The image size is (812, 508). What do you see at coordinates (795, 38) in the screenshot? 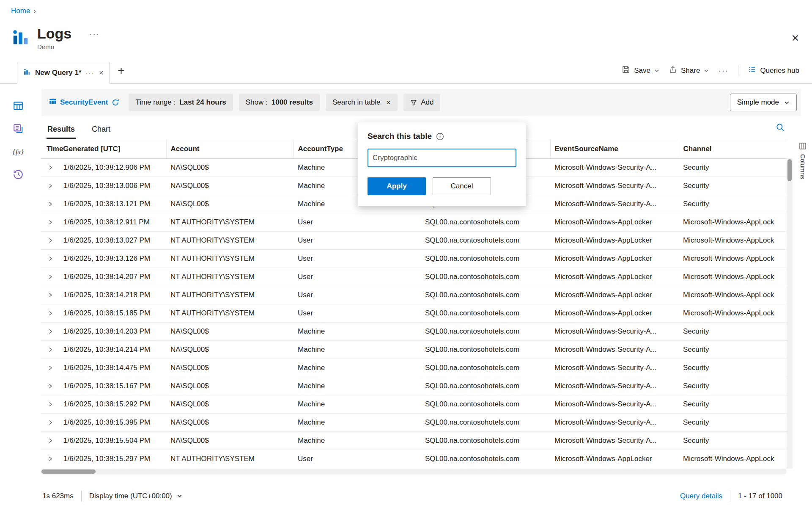
I see `close-icon: ✕` at bounding box center [795, 38].